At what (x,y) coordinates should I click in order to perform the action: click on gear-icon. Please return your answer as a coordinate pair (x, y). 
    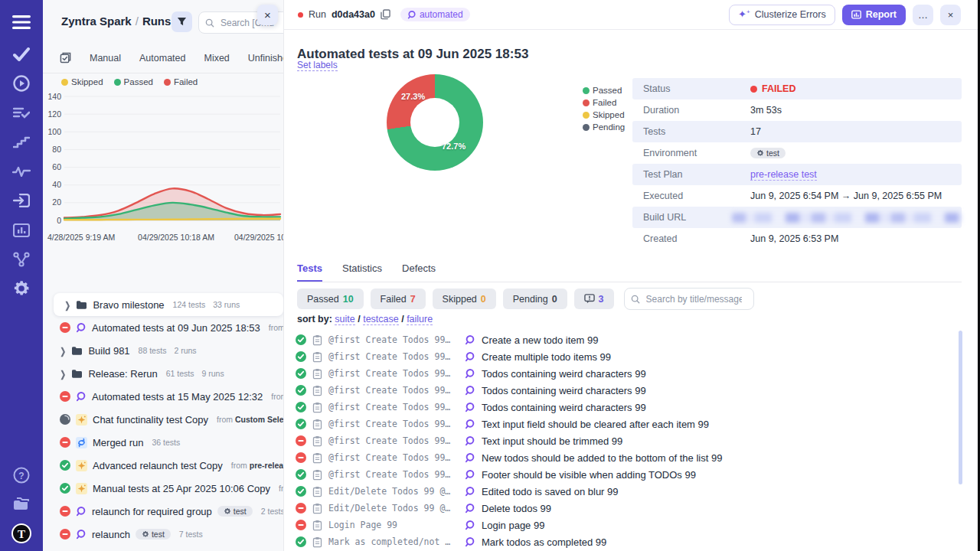
    Looking at the image, I should click on (145, 534).